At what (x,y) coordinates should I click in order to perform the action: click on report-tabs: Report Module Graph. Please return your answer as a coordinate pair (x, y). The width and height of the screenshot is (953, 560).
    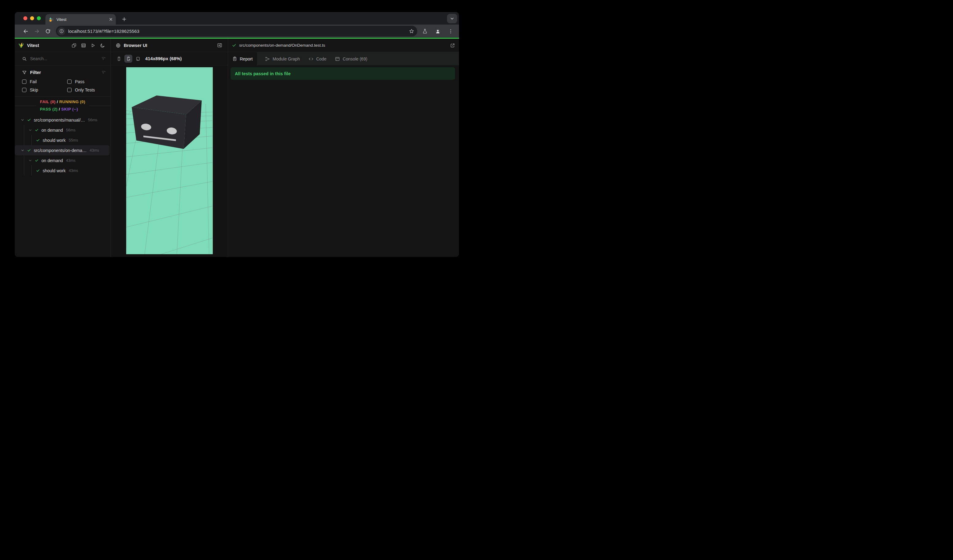
    Looking at the image, I should click on (343, 59).